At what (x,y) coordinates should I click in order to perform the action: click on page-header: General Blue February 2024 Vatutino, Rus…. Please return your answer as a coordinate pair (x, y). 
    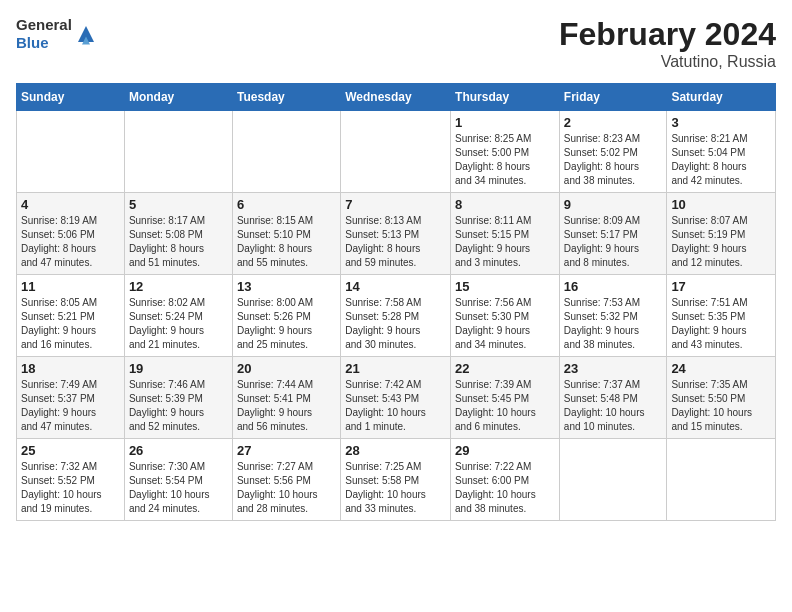
    Looking at the image, I should click on (396, 44).